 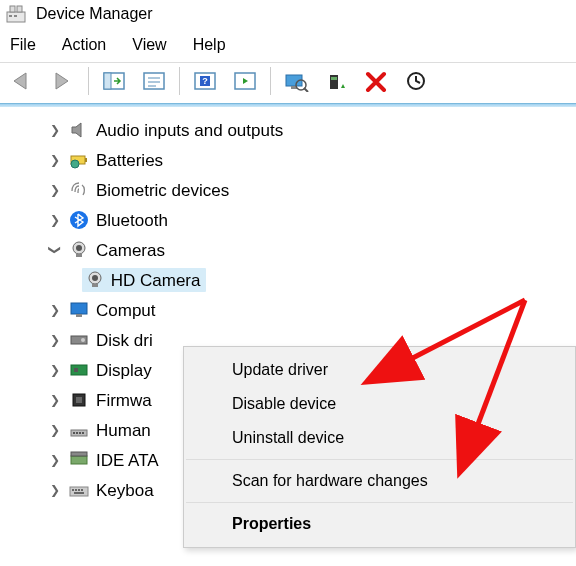 What do you see at coordinates (79, 160) in the screenshot?
I see `battery-icon` at bounding box center [79, 160].